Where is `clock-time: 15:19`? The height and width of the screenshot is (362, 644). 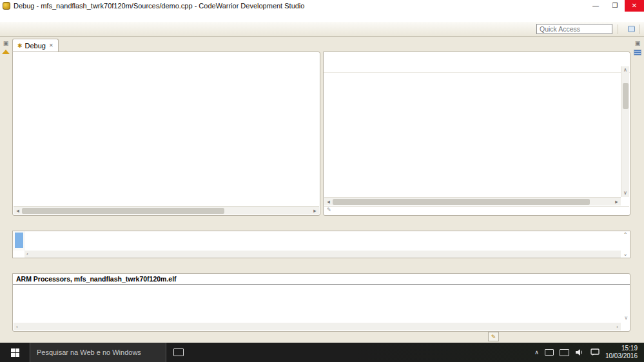 clock-time: 15:19 is located at coordinates (621, 349).